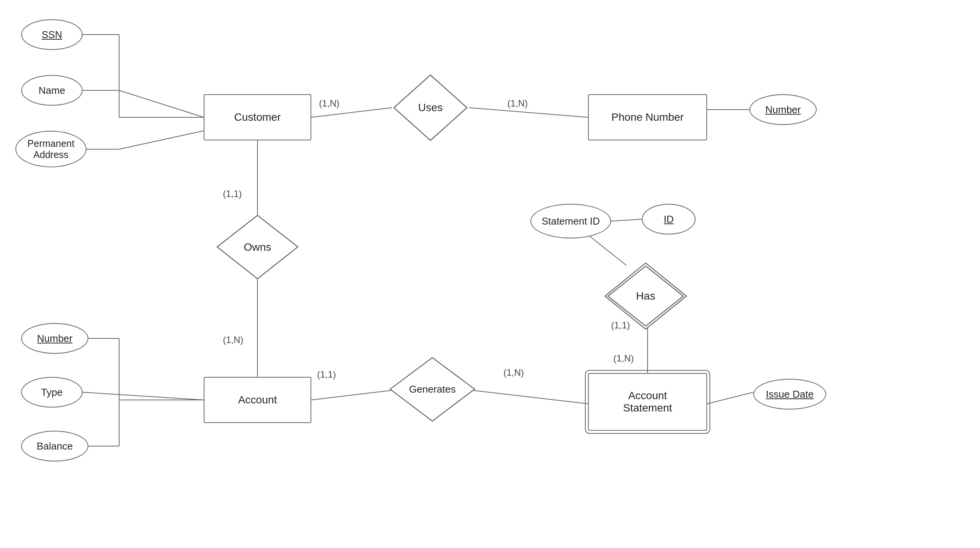 The height and width of the screenshot is (548, 980). Describe the element at coordinates (52, 90) in the screenshot. I see `attr-name: Name` at that location.